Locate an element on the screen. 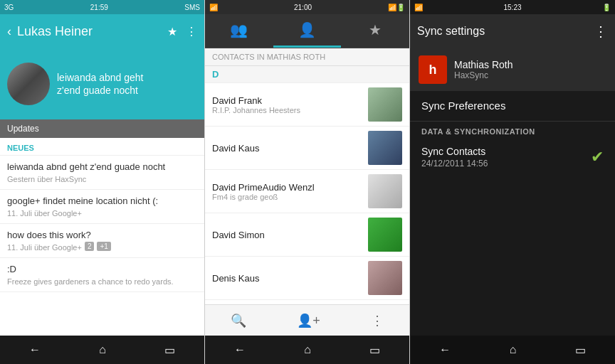 Image resolution: width=615 pixels, height=364 pixels. favorites-icon: ★ is located at coordinates (375, 30).